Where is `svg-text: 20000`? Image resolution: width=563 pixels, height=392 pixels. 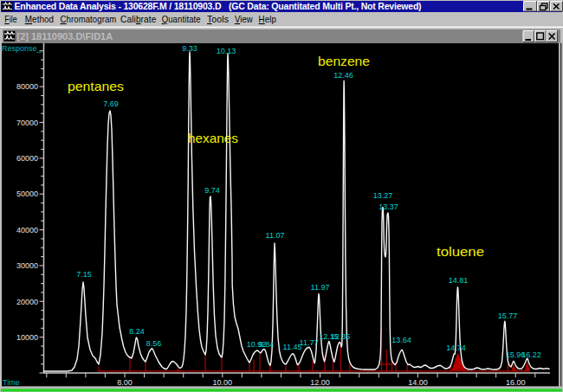 svg-text: 20000 is located at coordinates (28, 302).